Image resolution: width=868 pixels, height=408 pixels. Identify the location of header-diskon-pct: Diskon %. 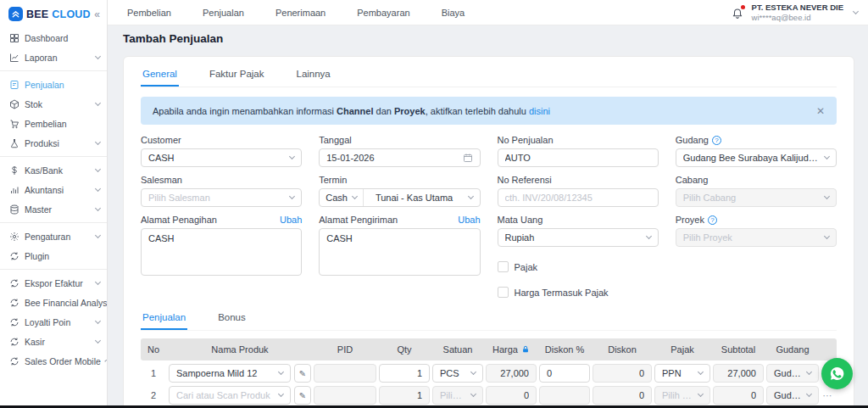
(565, 349).